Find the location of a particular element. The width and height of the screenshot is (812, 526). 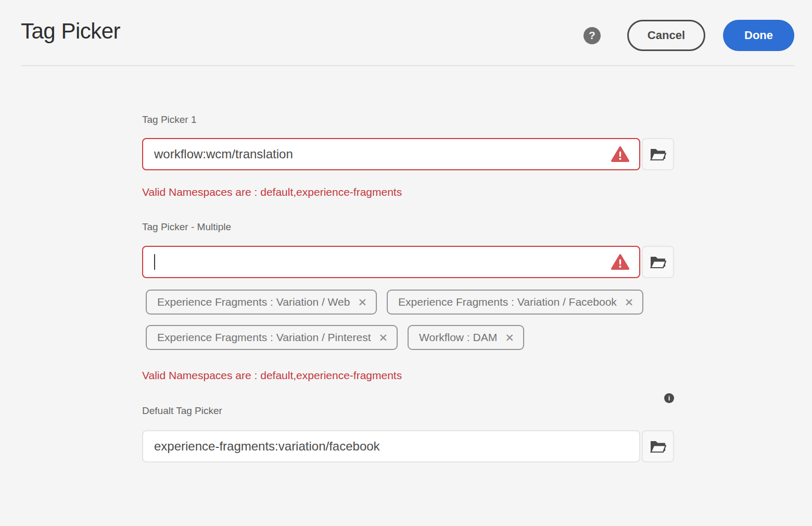

tag-picker-1-input is located at coordinates (391, 154).